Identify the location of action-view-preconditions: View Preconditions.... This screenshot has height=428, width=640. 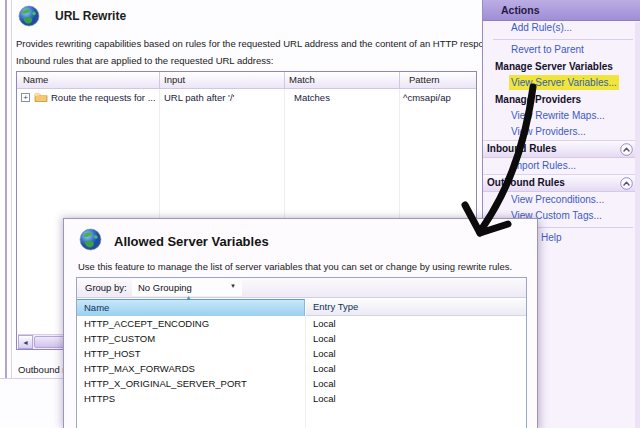
(562, 200).